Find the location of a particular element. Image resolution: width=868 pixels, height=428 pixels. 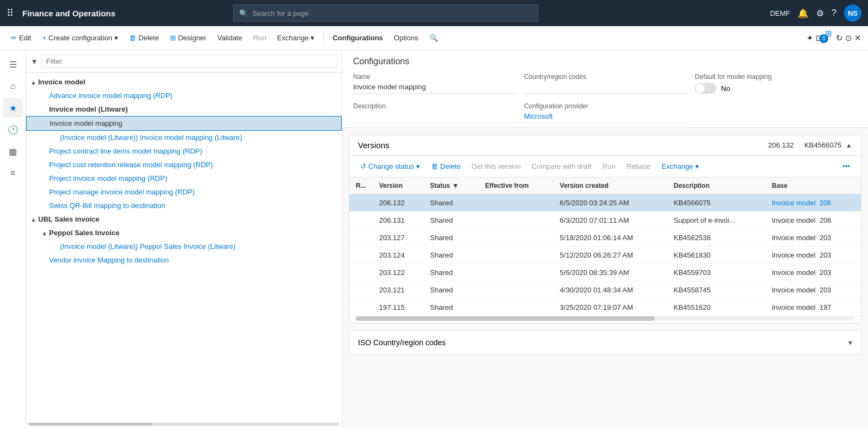

validate-button: Validate is located at coordinates (230, 38).